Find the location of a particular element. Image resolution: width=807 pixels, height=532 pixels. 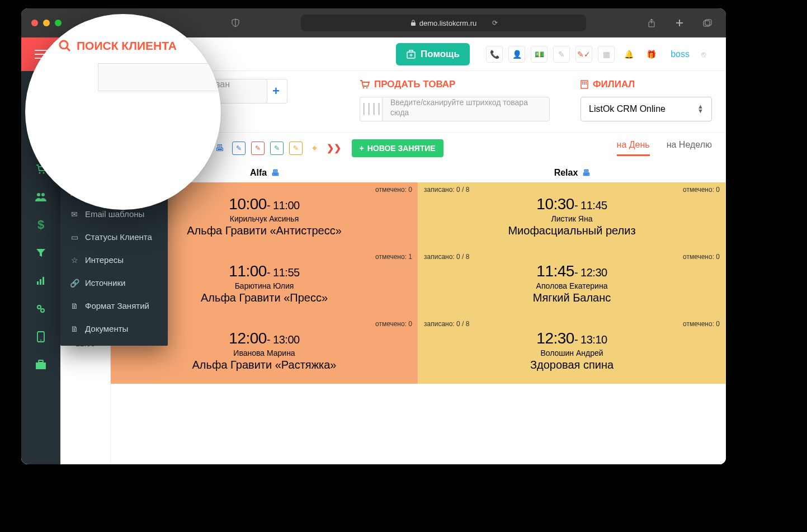

room-header-relax: Relax🖶 is located at coordinates (572, 173).